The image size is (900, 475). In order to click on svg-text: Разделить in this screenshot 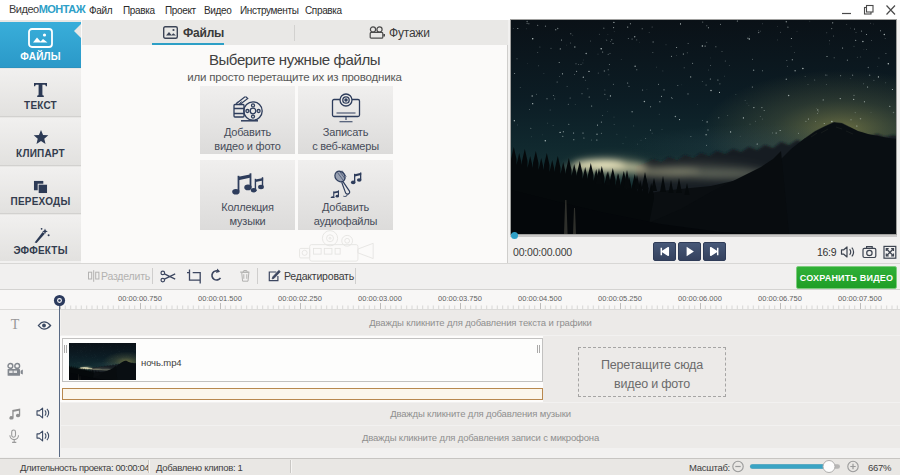, I will do `click(126, 276)`.